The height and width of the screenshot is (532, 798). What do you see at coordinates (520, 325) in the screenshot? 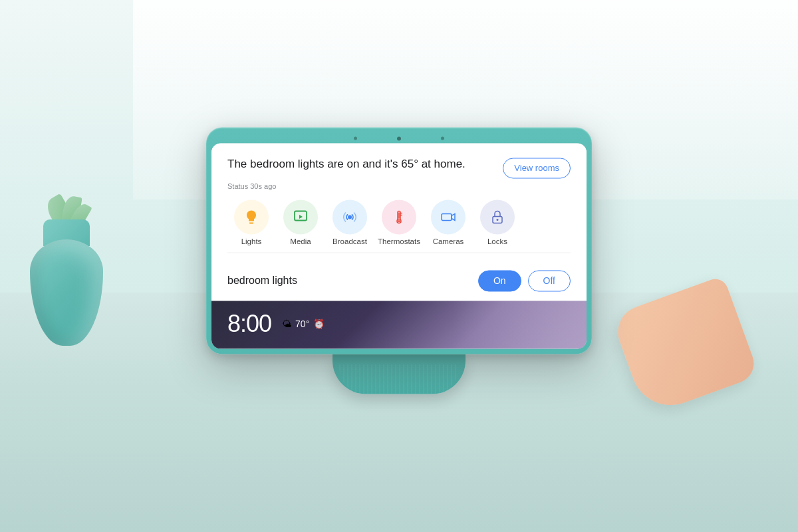
I see `ambient-overlay` at bounding box center [520, 325].